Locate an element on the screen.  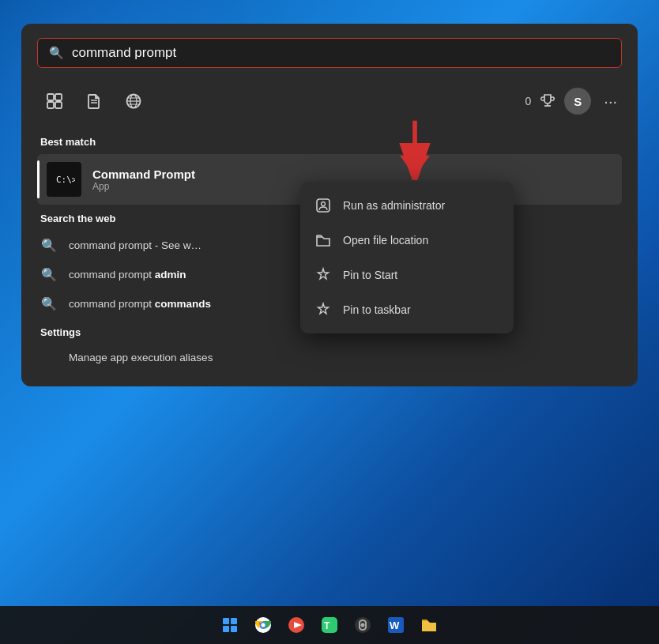
search-result-icon-3: 🔍 is located at coordinates (49, 303).